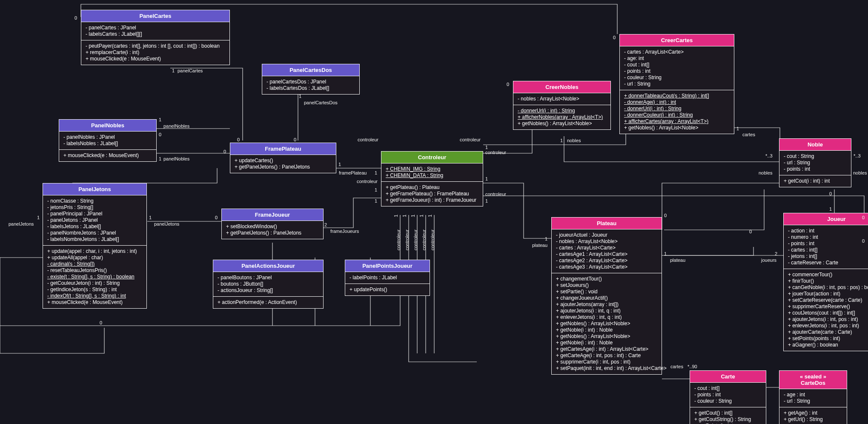 This screenshot has width=868, height=424. Describe the element at coordinates (815, 181) in the screenshot. I see `ops: + getCout(i : int) : int` at that location.